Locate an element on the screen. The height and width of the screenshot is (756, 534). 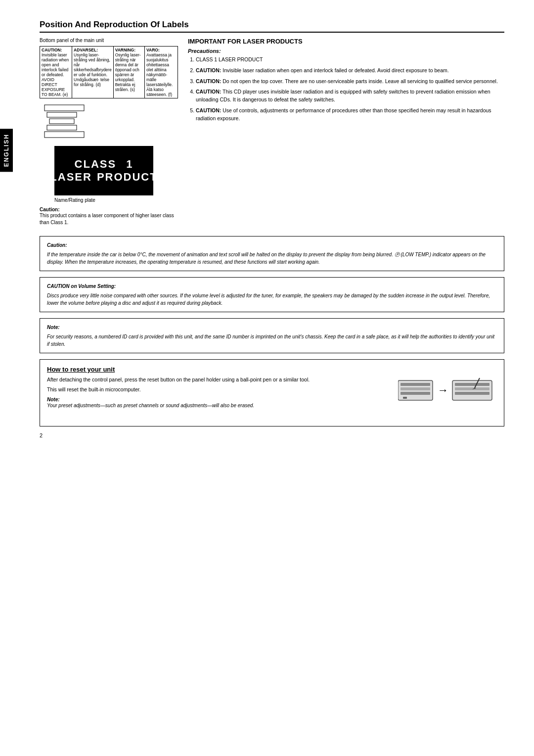
warning-text-sv: Osynlig laser- stråling när denna del är… is located at coordinates (128, 72).